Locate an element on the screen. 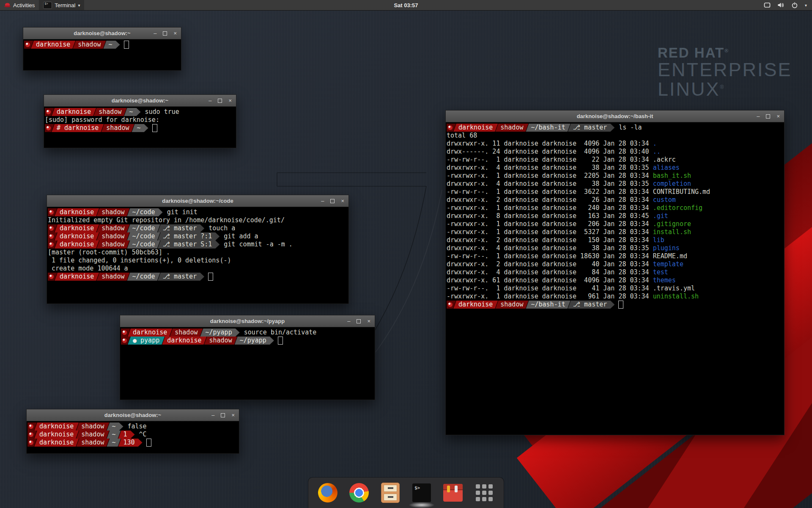  prompt-exit-code-segment: 130 is located at coordinates (130, 443).